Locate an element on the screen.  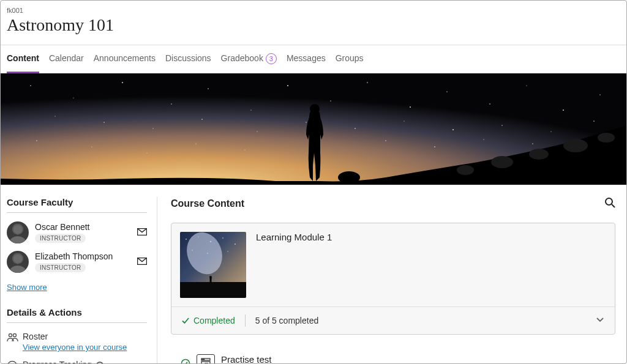
tab-discussions: Discussions is located at coordinates (189, 59).